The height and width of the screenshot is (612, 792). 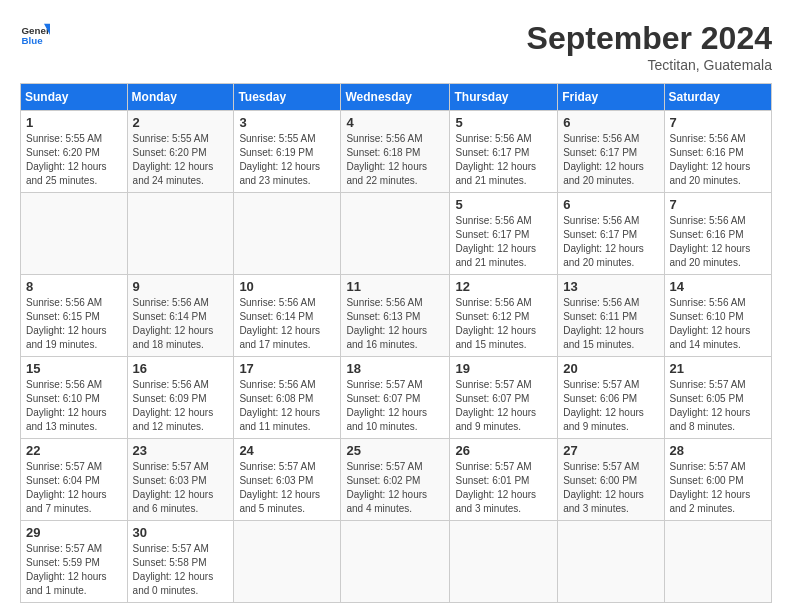 I want to click on day-info: Sunrise: 5:56 AMSunset: 6:13 PMDaylight:…, so click(x=395, y=324).